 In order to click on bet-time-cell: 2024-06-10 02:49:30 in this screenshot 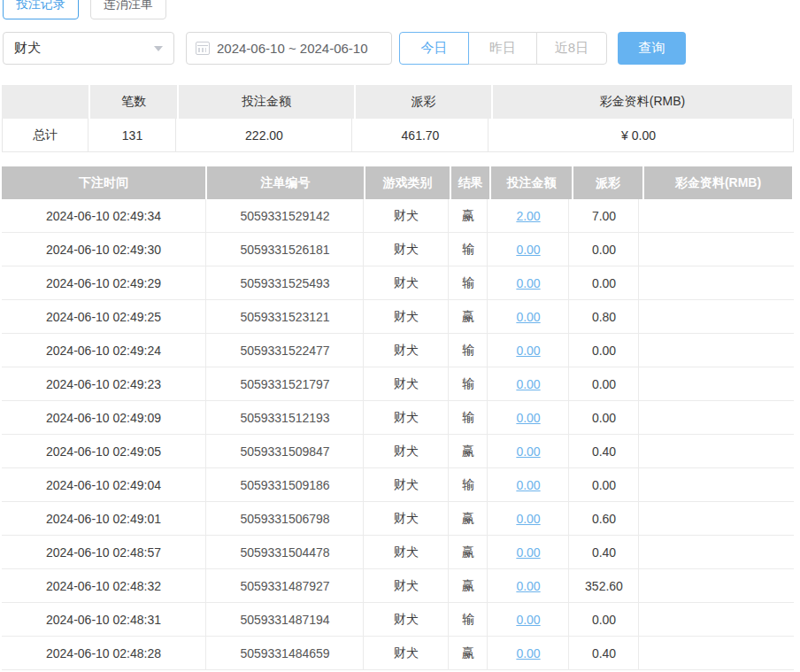, I will do `click(104, 250)`.